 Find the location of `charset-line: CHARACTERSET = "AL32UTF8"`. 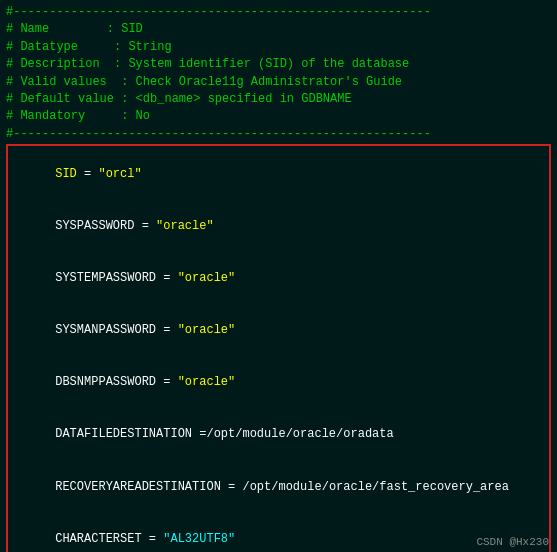

charset-line: CHARACTERSET = "AL32UTF8" is located at coordinates (278, 532).